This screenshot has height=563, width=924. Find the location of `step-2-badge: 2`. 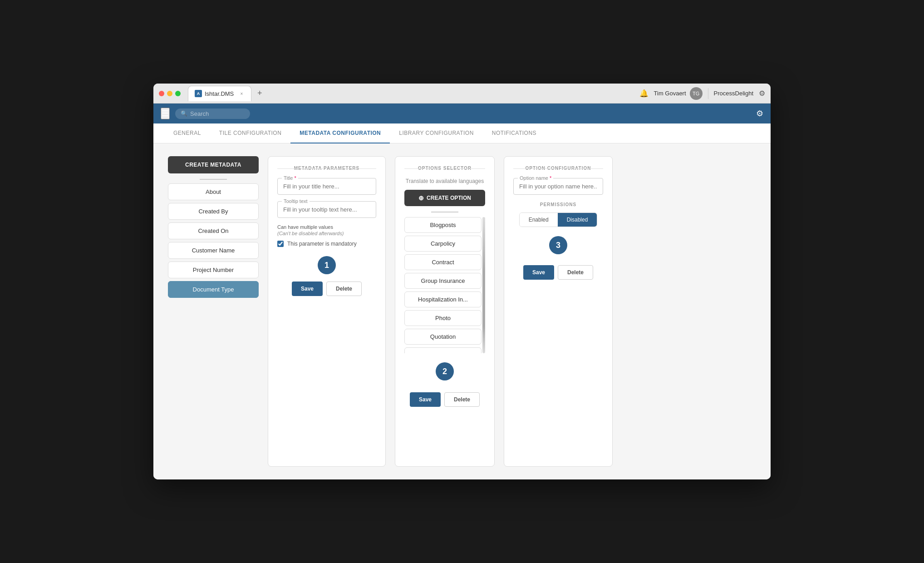

step-2-badge: 2 is located at coordinates (445, 371).